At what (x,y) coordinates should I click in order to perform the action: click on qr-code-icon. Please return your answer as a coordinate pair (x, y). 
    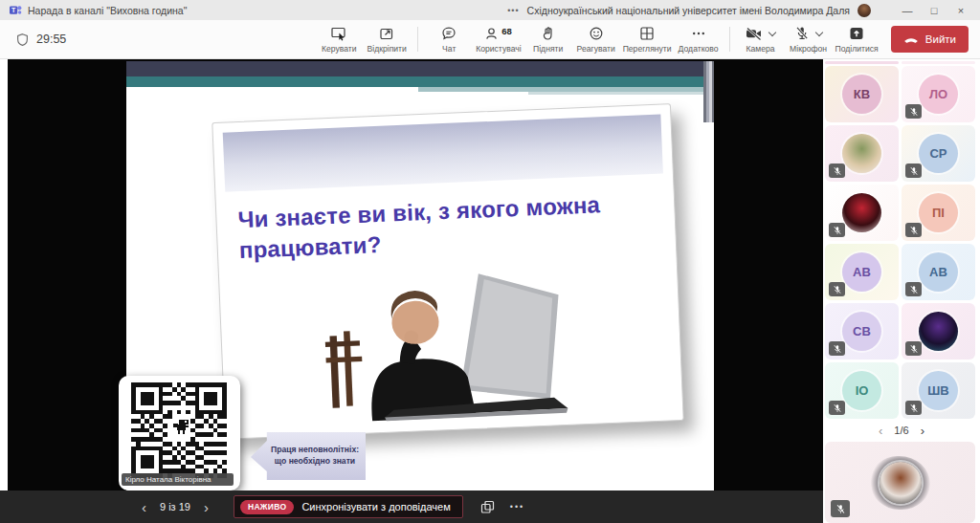
    Looking at the image, I should click on (179, 430).